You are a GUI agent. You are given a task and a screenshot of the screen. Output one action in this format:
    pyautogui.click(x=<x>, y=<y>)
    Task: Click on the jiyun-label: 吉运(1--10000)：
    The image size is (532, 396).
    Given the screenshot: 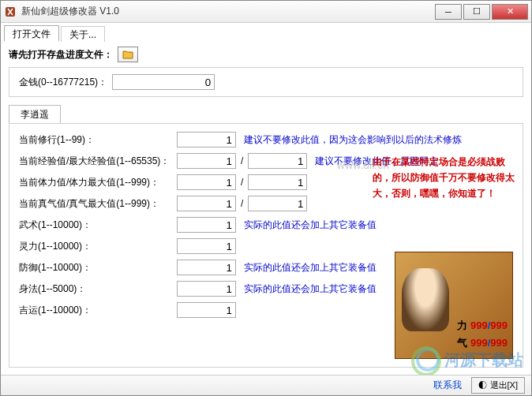 What is the action you would take?
    pyautogui.click(x=98, y=311)
    